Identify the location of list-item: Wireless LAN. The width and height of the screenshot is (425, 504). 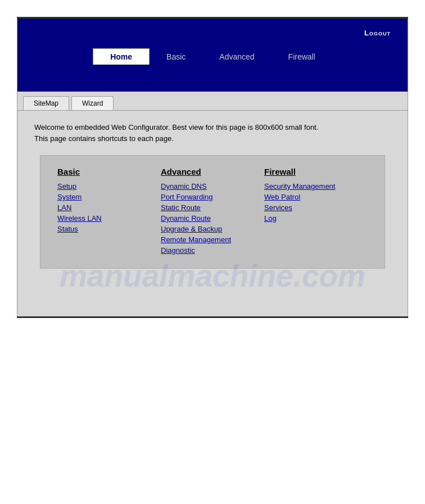
(103, 218).